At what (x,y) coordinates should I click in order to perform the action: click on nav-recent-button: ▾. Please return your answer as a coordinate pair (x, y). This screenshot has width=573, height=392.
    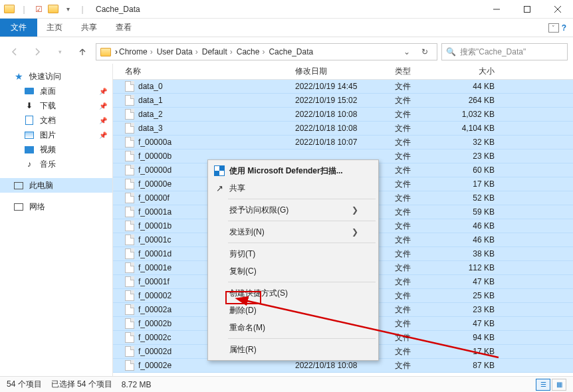
    Looking at the image, I should click on (60, 52).